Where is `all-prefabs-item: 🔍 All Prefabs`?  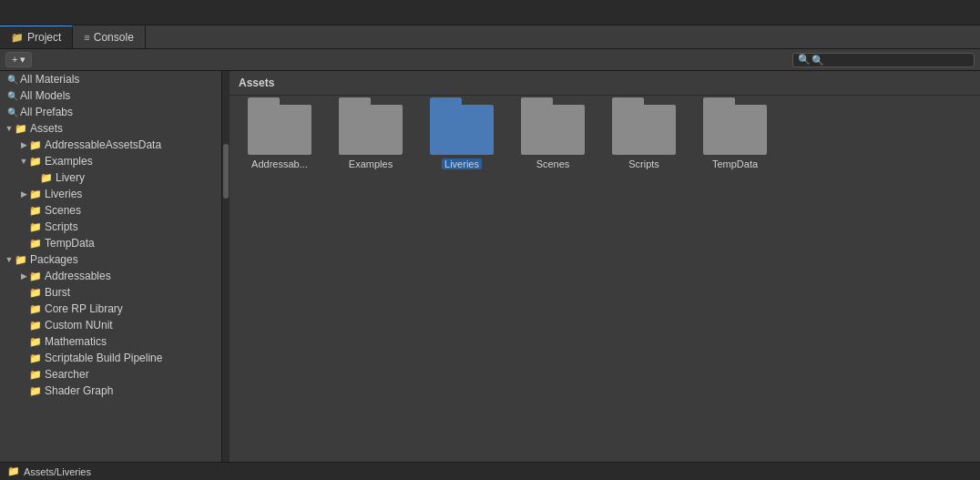
all-prefabs-item: 🔍 All Prefabs is located at coordinates (111, 112).